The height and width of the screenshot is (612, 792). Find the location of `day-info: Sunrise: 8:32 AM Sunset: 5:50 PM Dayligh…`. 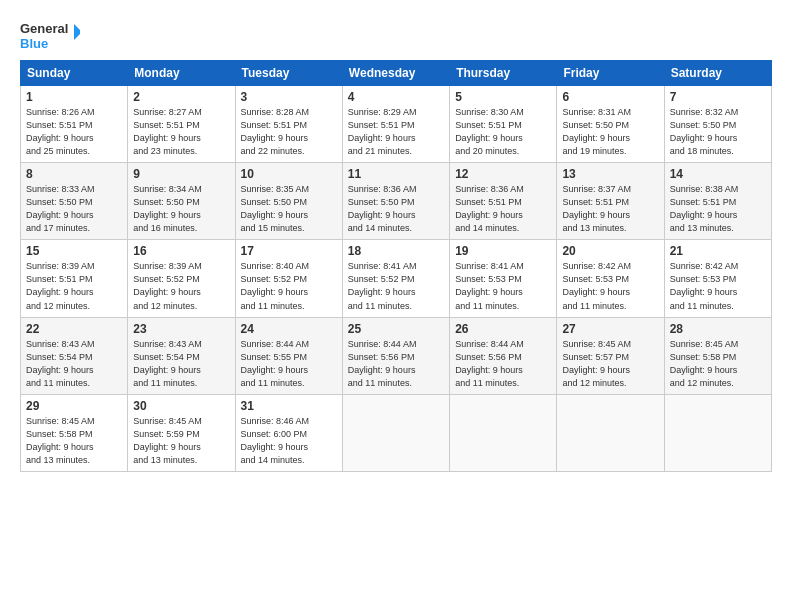

day-info: Sunrise: 8:32 AM Sunset: 5:50 PM Dayligh… is located at coordinates (718, 132).